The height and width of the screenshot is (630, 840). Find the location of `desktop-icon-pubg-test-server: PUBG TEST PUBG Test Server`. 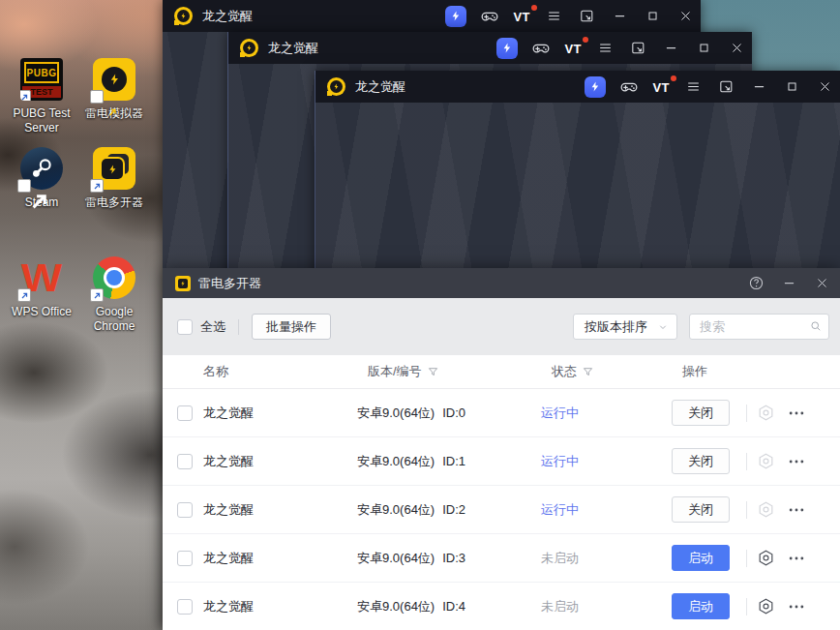

desktop-icon-pubg-test-server: PUBG TEST PUBG Test Server is located at coordinates (42, 97).